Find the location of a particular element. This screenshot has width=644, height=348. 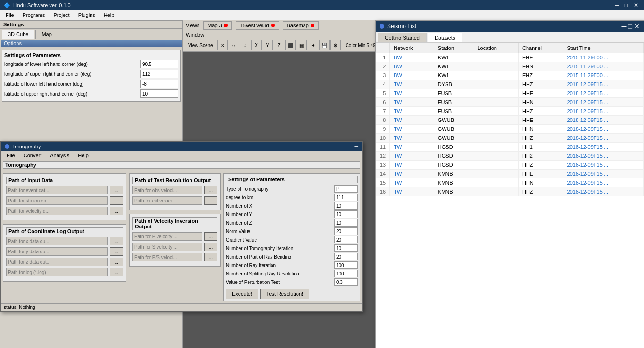

table-row: 16 TW KMNB HHZ 2018-12-09T15:... is located at coordinates (510, 192).